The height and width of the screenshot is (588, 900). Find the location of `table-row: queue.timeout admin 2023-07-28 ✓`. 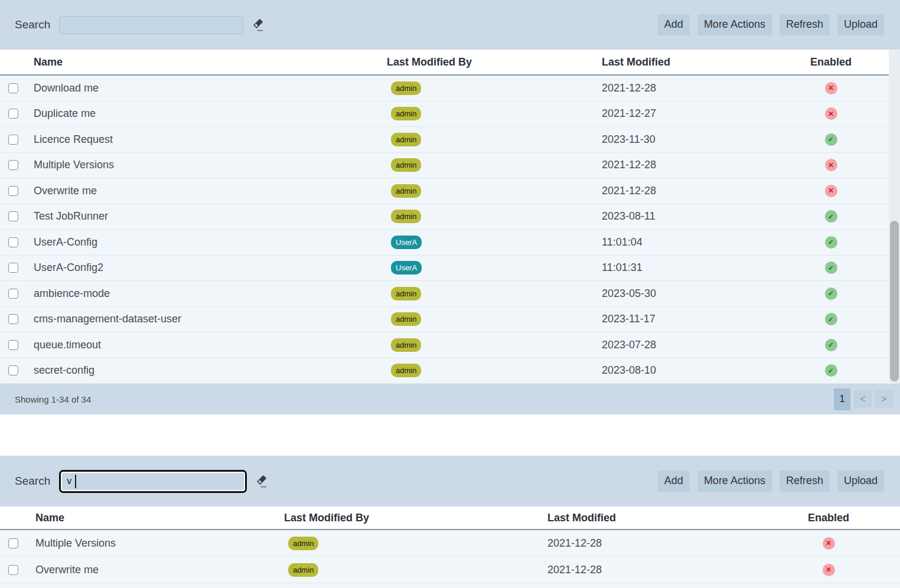

table-row: queue.timeout admin 2023-07-28 ✓ is located at coordinates (450, 345).